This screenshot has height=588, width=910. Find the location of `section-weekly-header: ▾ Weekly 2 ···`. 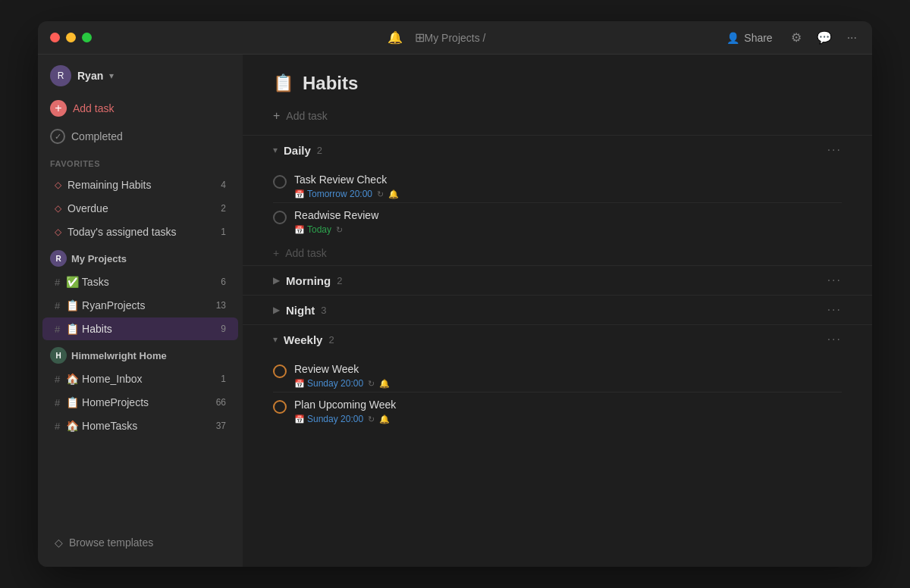

section-weekly-header: ▾ Weekly 2 ··· is located at coordinates (557, 339).